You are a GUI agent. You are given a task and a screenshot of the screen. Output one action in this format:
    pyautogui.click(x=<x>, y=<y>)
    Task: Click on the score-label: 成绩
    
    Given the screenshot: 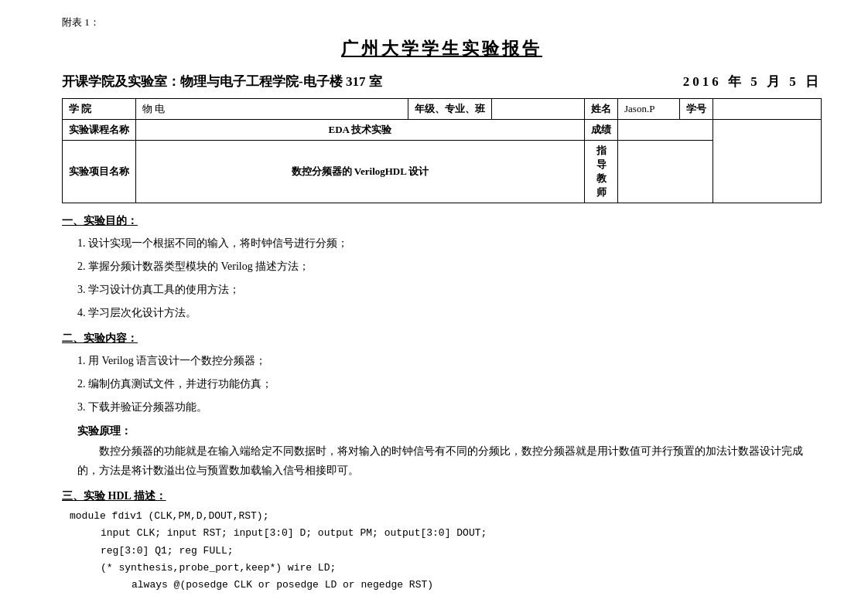 What is the action you would take?
    pyautogui.click(x=602, y=130)
    